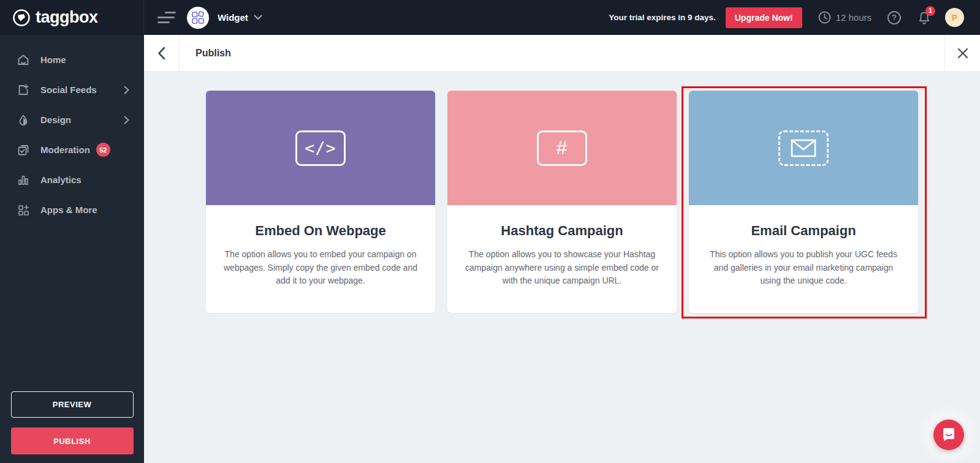 The height and width of the screenshot is (463, 980). What do you see at coordinates (23, 150) in the screenshot?
I see `moderation-icon` at bounding box center [23, 150].